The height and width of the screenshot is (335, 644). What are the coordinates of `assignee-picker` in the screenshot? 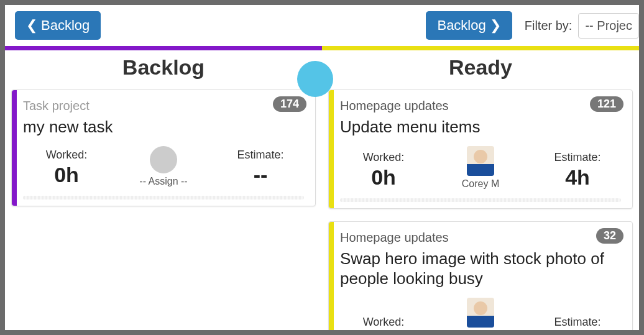 It's located at (481, 314).